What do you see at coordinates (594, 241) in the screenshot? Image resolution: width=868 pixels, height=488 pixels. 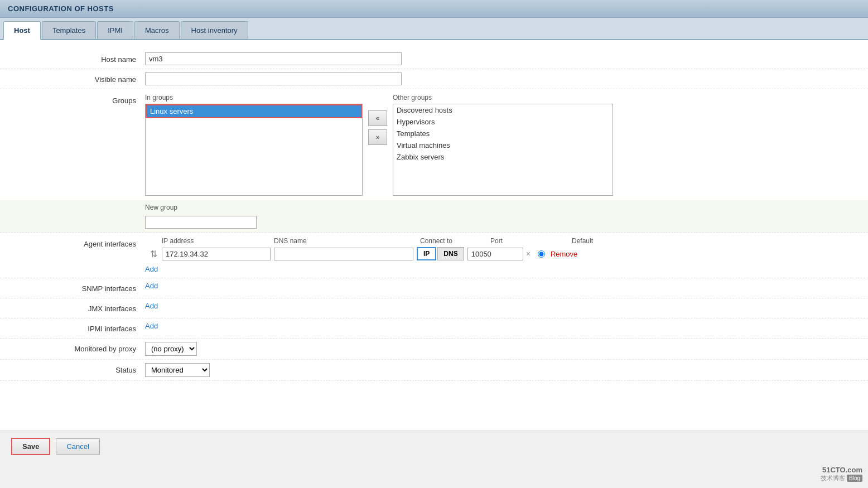 I see `col-default-header: Default` at bounding box center [594, 241].